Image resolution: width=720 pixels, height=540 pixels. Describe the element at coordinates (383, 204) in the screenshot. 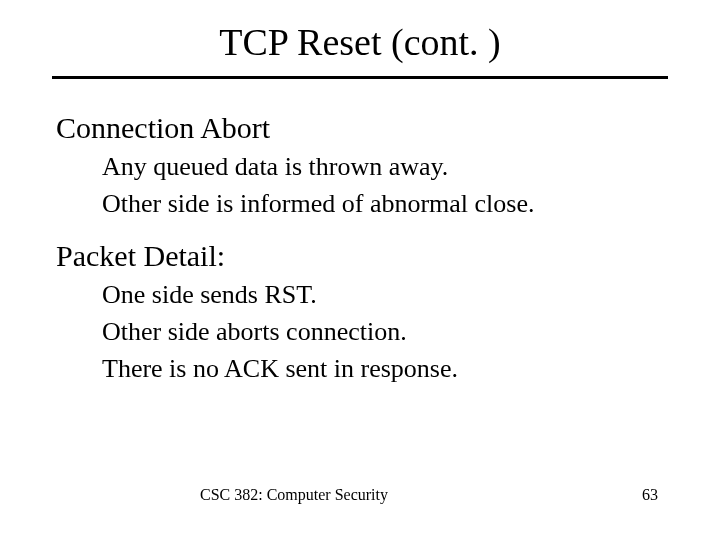

I see `bullet-item: Other side is informed of abnormal close…` at that location.